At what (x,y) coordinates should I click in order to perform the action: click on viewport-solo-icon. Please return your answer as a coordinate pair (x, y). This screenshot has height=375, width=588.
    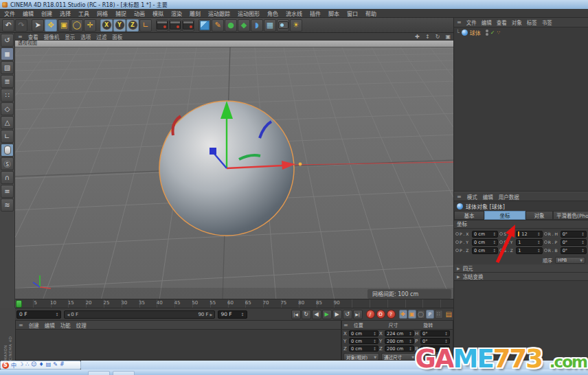
    Looking at the image, I should click on (7, 150).